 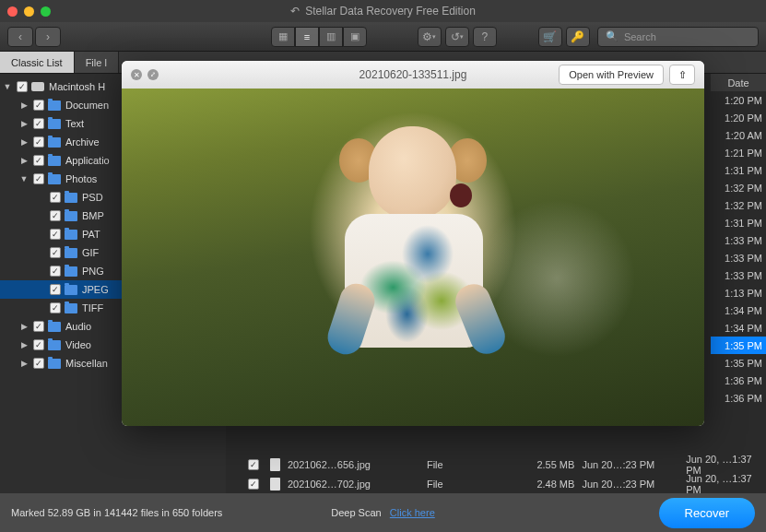 What do you see at coordinates (153, 75) in the screenshot?
I see `expand-icon: ⤢` at bounding box center [153, 75].